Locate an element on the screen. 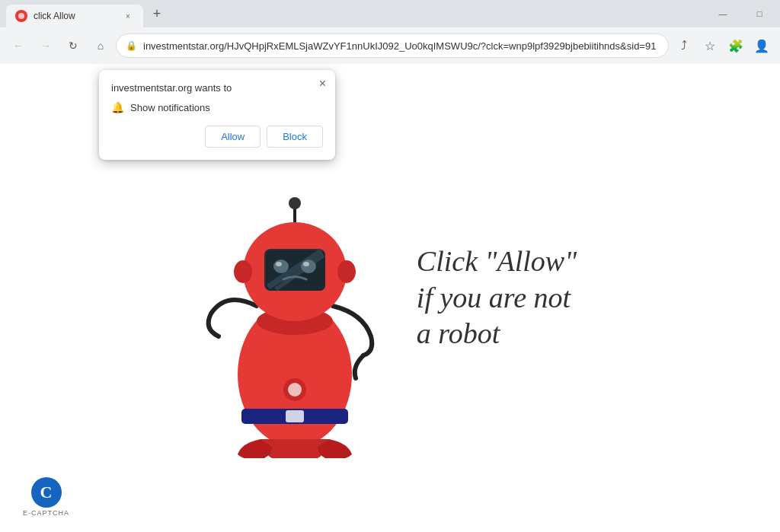  popup-close-button: × is located at coordinates (323, 84).